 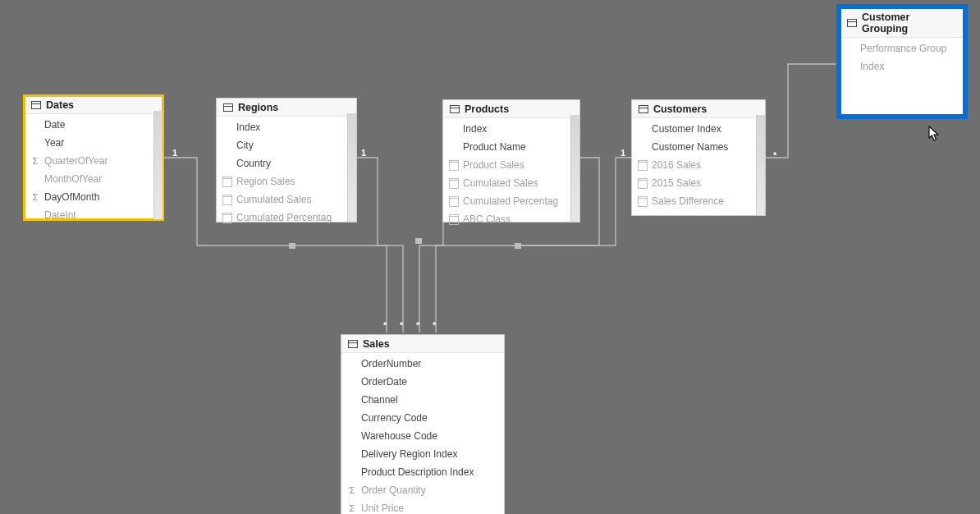 I want to click on field-row: City, so click(x=286, y=145).